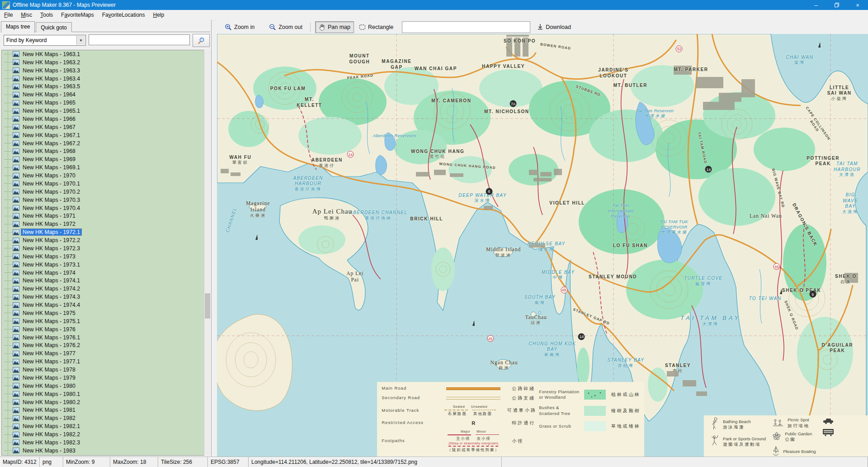  What do you see at coordinates (466, 27) in the screenshot?
I see `coordinate-input` at bounding box center [466, 27].